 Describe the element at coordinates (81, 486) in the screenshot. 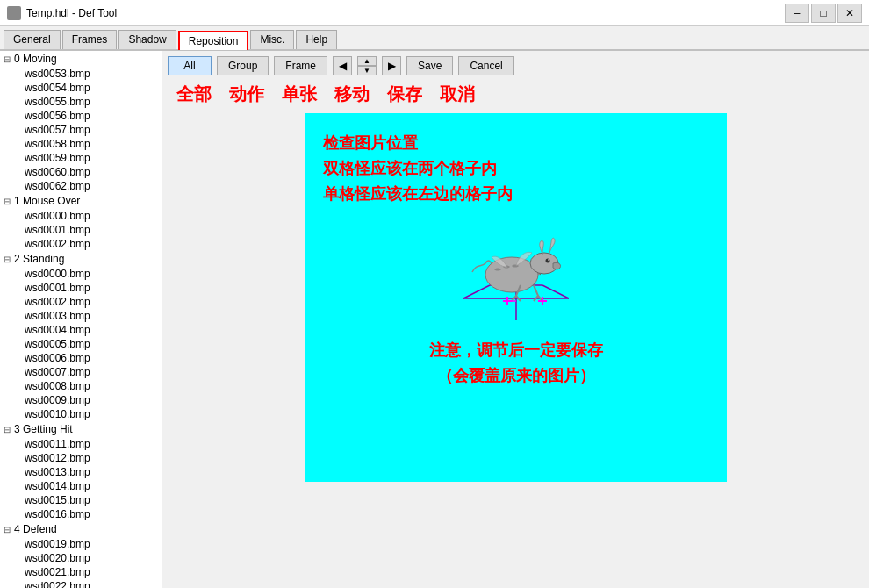

I see `list-item: wsd0014.bmp` at that location.